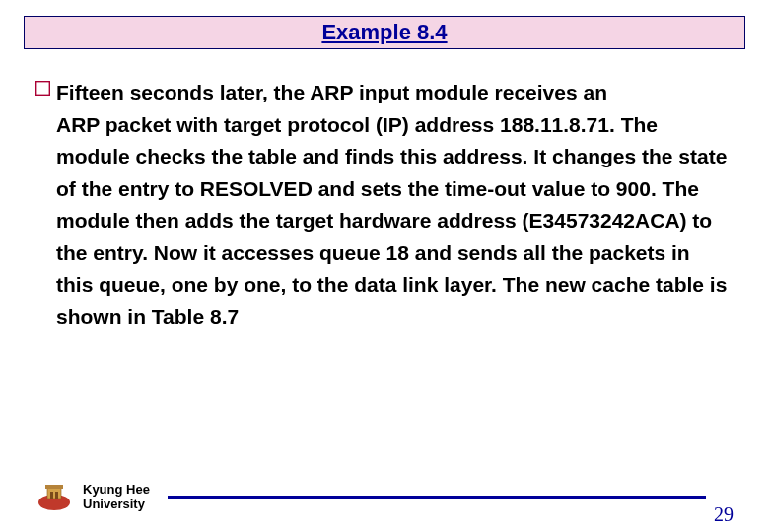 This screenshot has height=532, width=769. Describe the element at coordinates (390, 498) in the screenshot. I see `footer: Kyung Hee University` at that location.